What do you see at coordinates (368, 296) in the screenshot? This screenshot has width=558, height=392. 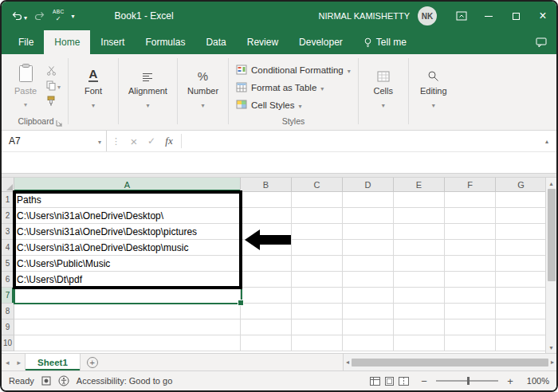 I see `cell-D7` at bounding box center [368, 296].